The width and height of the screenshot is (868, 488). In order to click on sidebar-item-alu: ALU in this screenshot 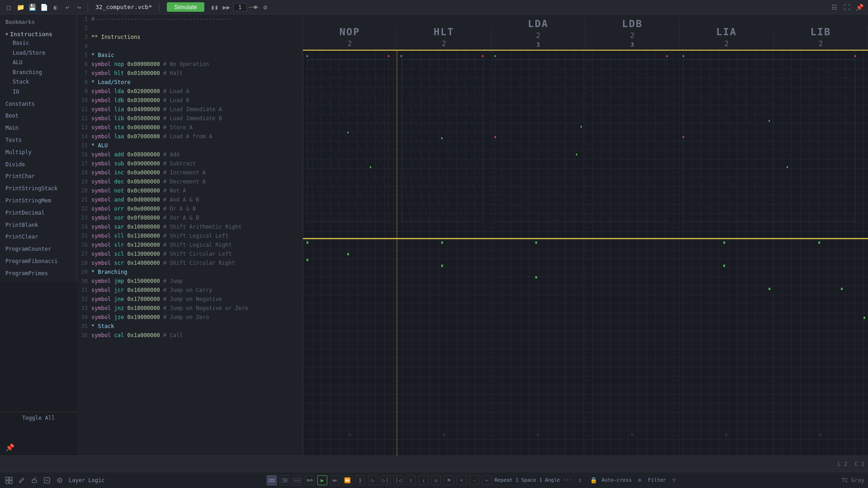, I will do `click(38, 63)`.